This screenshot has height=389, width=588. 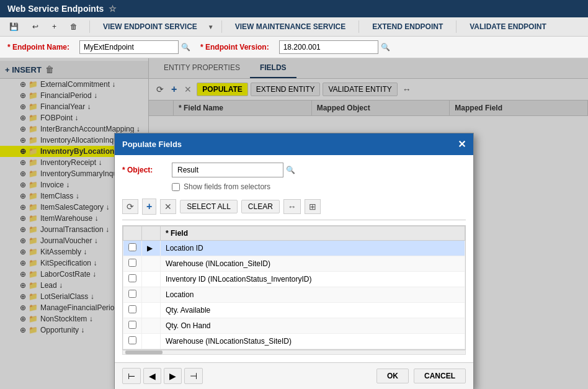 What do you see at coordinates (150, 27) in the screenshot?
I see `view-endpoint-service-button: VIEW ENDPOINT SERVICE` at bounding box center [150, 27].